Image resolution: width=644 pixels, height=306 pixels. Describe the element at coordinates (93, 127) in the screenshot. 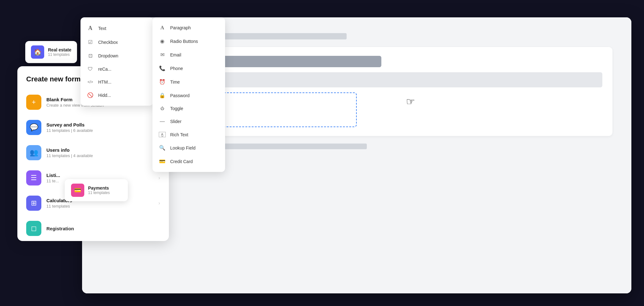

I see `survey-polls-option: 💬 Survey and Polls 11 templates | 6 avai…` at that location.